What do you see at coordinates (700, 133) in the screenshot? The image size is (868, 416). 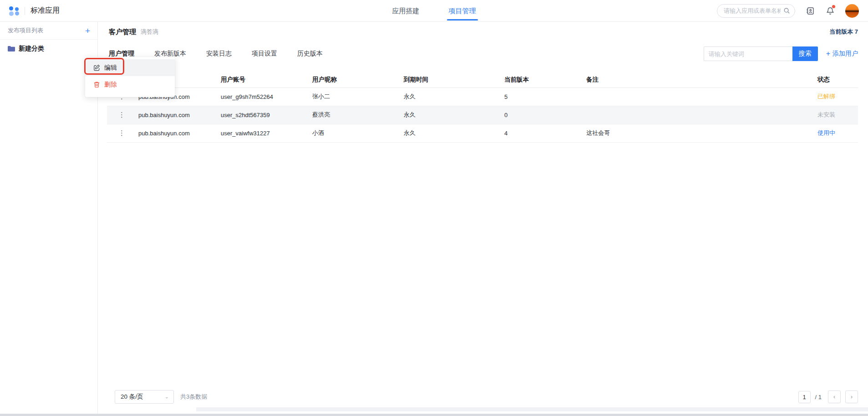 I see `cell-remark: 这社会哥` at bounding box center [700, 133].